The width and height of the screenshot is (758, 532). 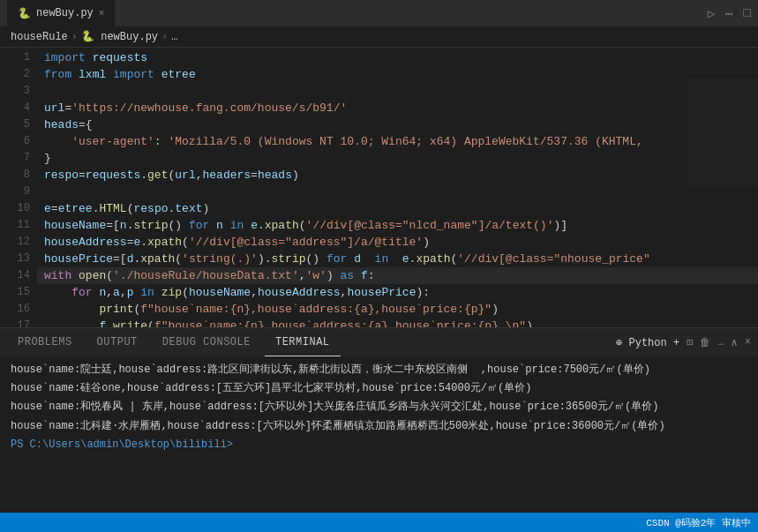 What do you see at coordinates (379, 445) in the screenshot?
I see `terminal-prompt-line: PS C:\Users\admin\Desktop\bilibili>` at bounding box center [379, 445].